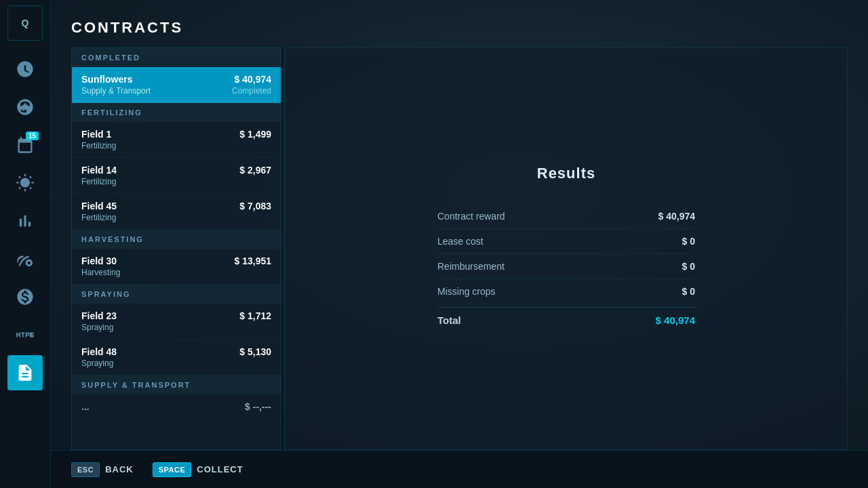  What do you see at coordinates (566, 320) in the screenshot?
I see `results-row-total: Total $ 40,974` at bounding box center [566, 320].